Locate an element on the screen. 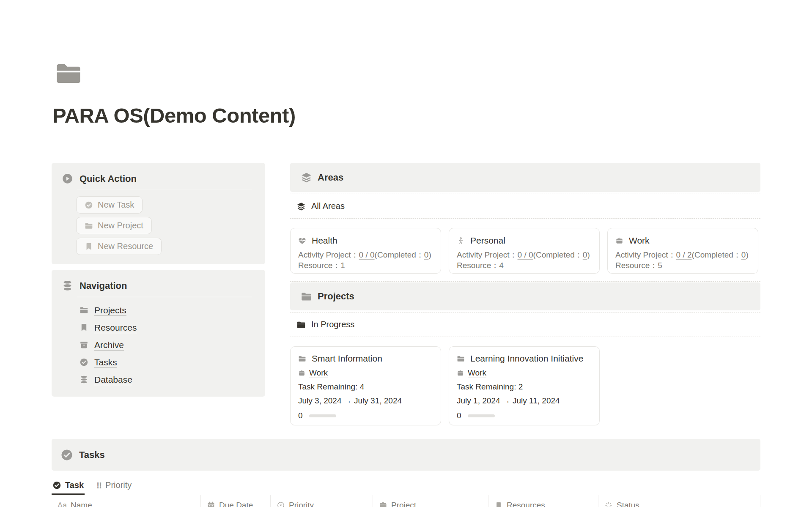  nav-item-resources: Resources is located at coordinates (168, 327).